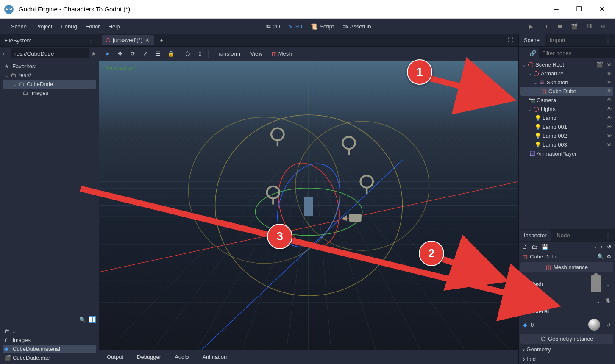 This screenshot has height=364, width=615. Describe the element at coordinates (567, 64) in the screenshot. I see `node-scene-root: ⌄Scene Root🎬👁` at that location.